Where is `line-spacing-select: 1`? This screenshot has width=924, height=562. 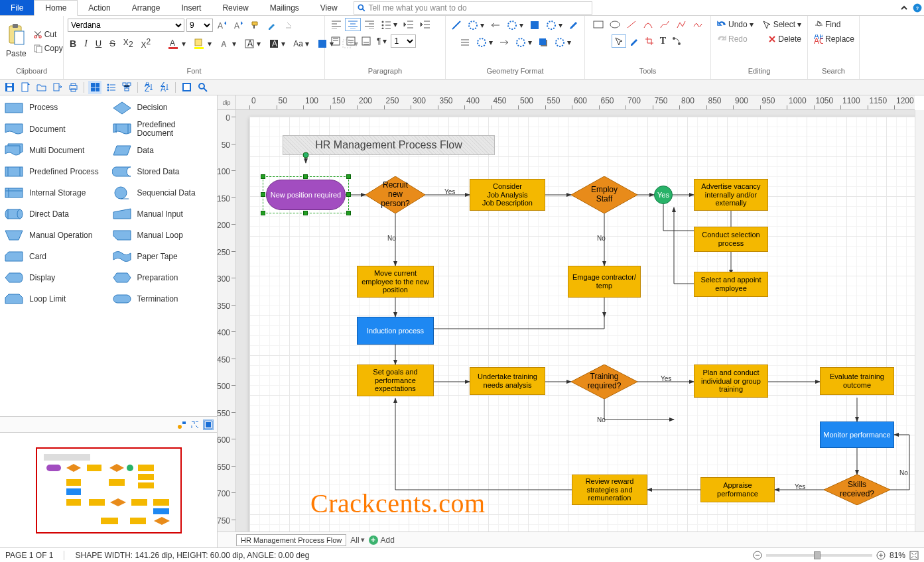
line-spacing-select: 1 is located at coordinates (403, 41).